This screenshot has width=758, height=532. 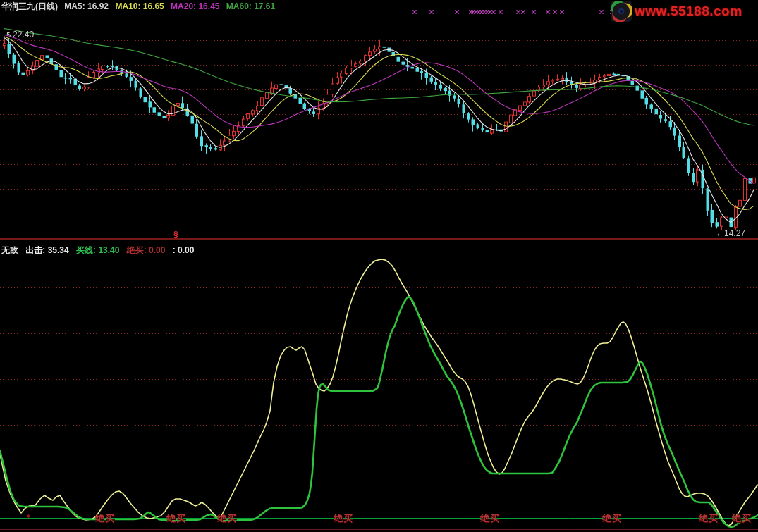 I want to click on indicator-chuji-value: 出击: 35.34, so click(x=47, y=250).